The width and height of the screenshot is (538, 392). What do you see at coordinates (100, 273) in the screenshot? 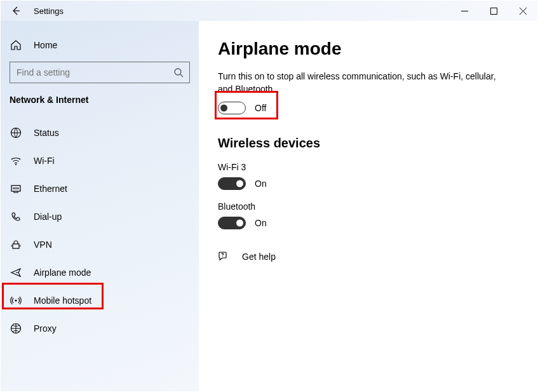
I see `sidebar-item-airplane-mode: Airplane mode` at bounding box center [100, 273].